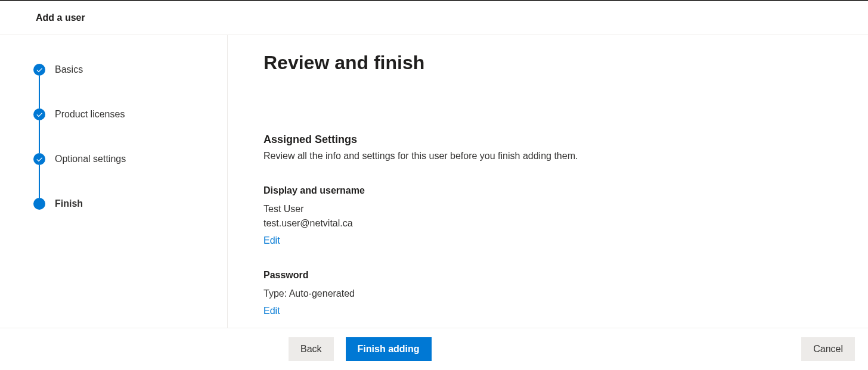 The image size is (868, 370). What do you see at coordinates (434, 18) in the screenshot?
I see `panel-header: Add a user` at bounding box center [434, 18].